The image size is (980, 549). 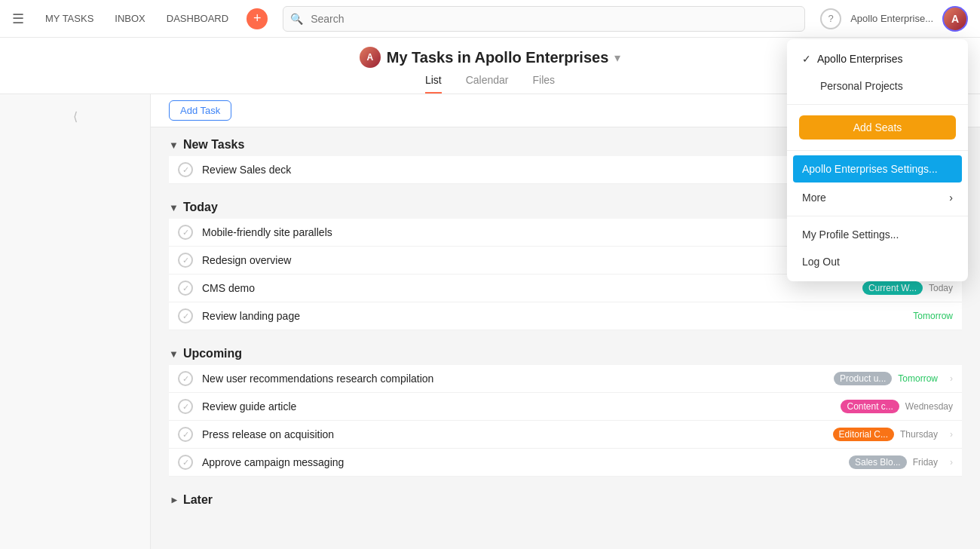 I want to click on task-tag: Product u..., so click(x=862, y=379).